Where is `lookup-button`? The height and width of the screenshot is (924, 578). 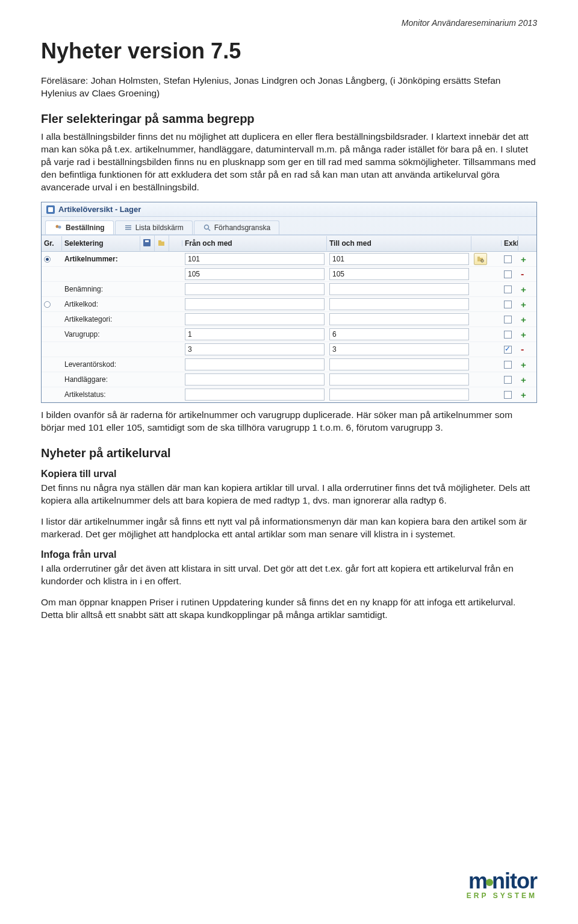
lookup-button is located at coordinates (480, 259).